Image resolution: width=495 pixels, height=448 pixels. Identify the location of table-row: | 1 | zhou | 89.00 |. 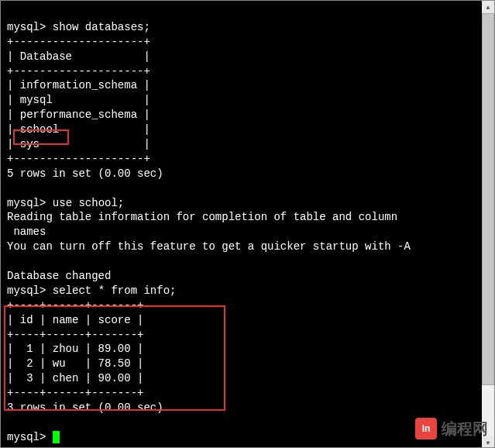
(75, 349).